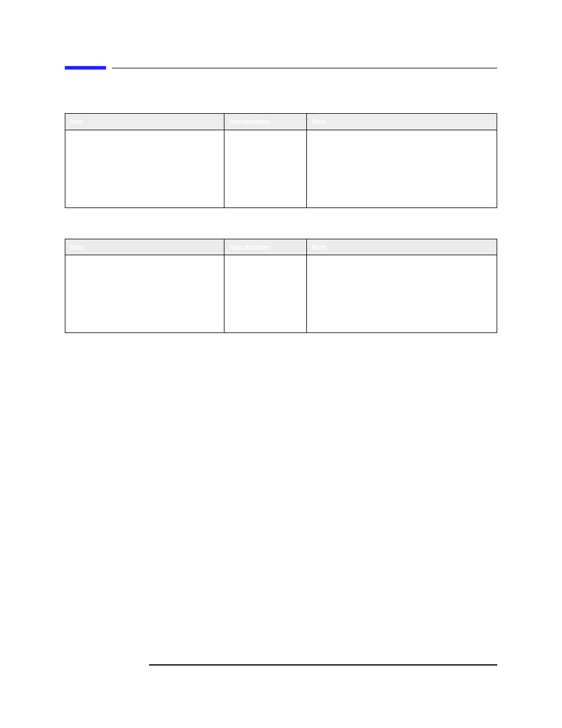 This screenshot has height=728, width=562. What do you see at coordinates (215, 674) in the screenshot?
I see `footer-left: Zandar CPX2500 ControlCenter User Manual` at bounding box center [215, 674].